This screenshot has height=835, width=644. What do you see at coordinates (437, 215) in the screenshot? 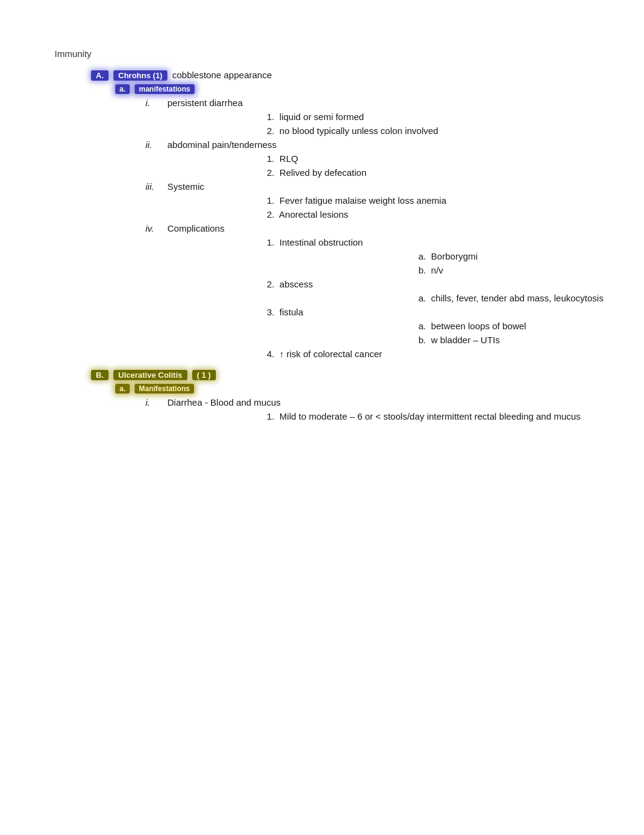
I see `item-iii-sub-2: 2. Anorectal lesions` at bounding box center [437, 215].